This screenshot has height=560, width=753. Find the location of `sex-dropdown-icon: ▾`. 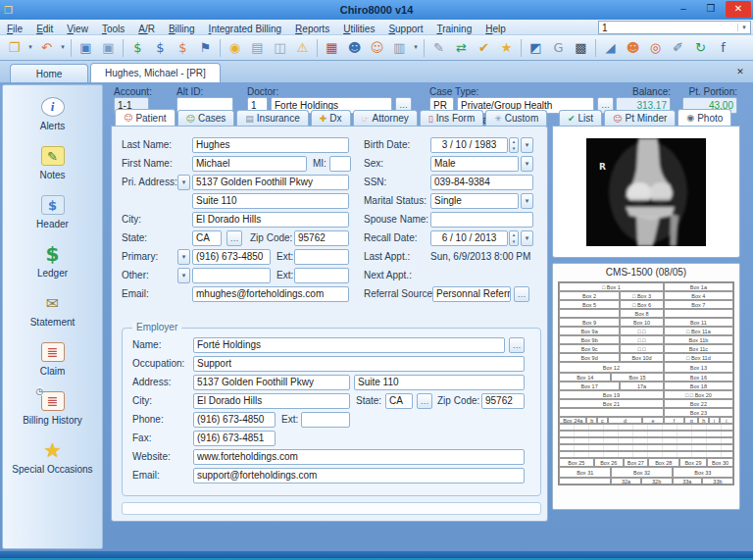

sex-dropdown-icon: ▾ is located at coordinates (527, 164).